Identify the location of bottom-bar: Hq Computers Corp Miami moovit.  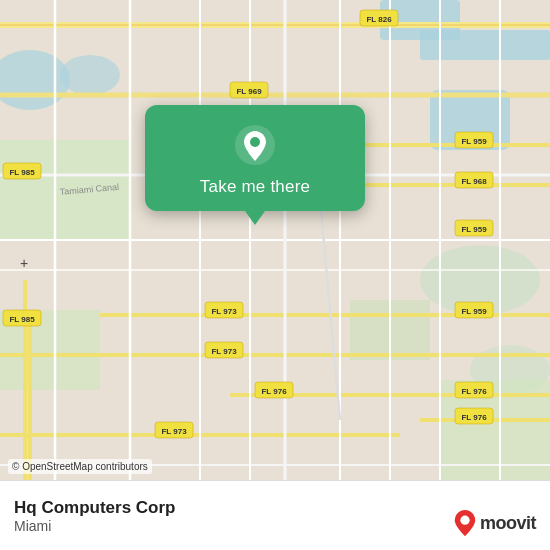
(275, 515).